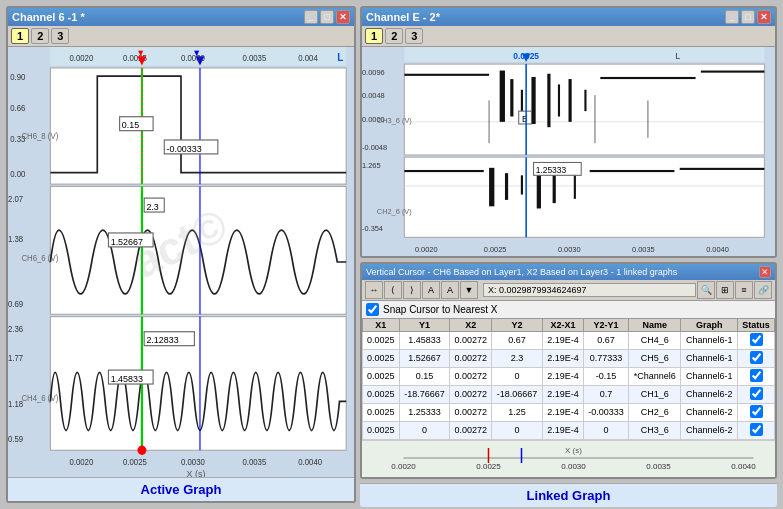 Image resolution: width=783 pixels, height=509 pixels. What do you see at coordinates (16, 304) in the screenshot?
I see `svg-text: 0.69` at bounding box center [16, 304].